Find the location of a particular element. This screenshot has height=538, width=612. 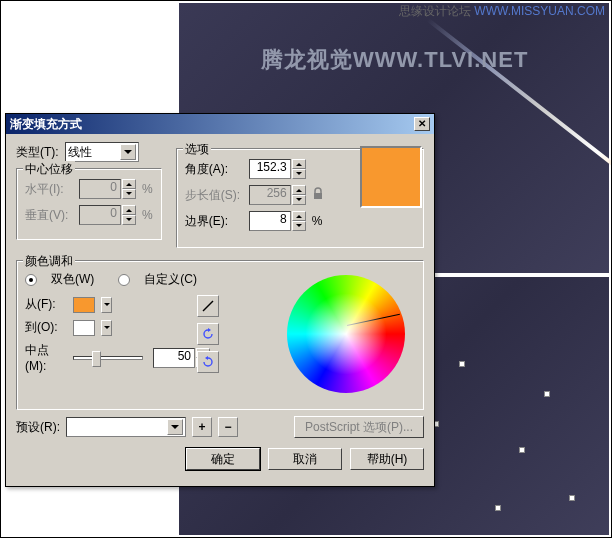

horiz-label: 水平(I): is located at coordinates (49, 190).